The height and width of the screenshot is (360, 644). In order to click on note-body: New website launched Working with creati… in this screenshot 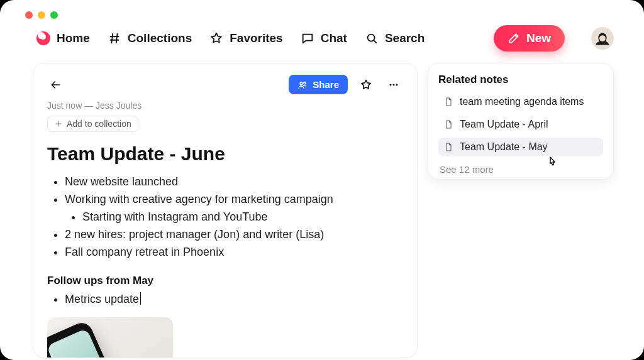, I will do `click(225, 217)`.